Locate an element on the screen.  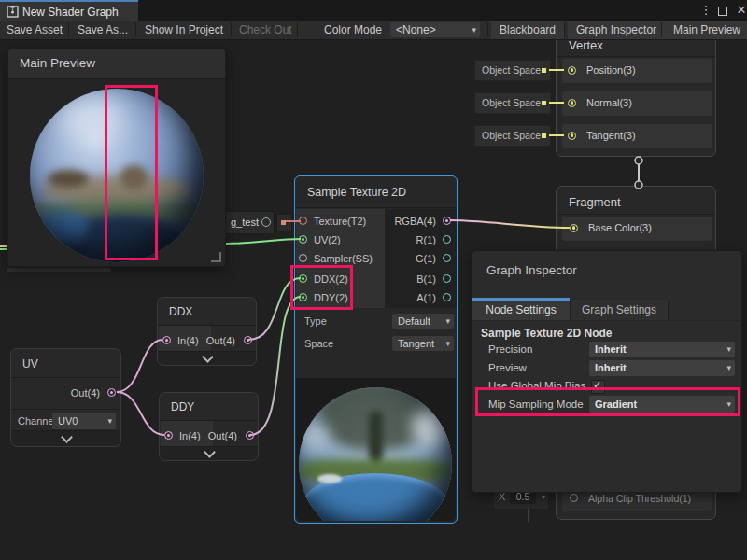
edge-uv2-input is located at coordinates (263, 241).